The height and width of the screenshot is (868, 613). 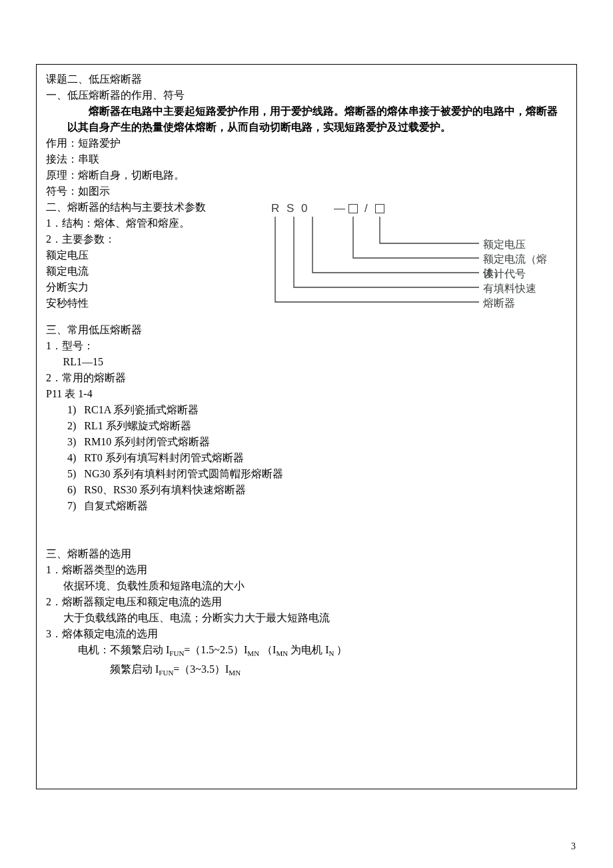 I want to click on params-heading: 2．主要参数：, so click(x=156, y=239).